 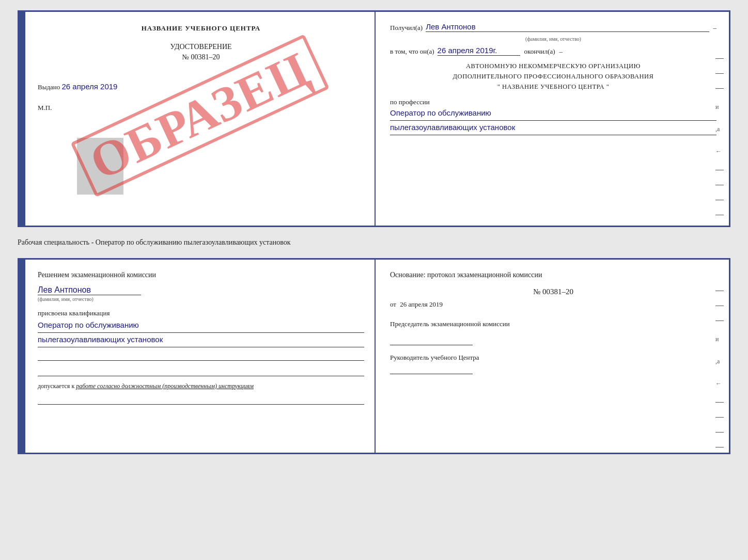 What do you see at coordinates (201, 108) in the screenshot?
I see `mp-label: М.П.` at bounding box center [201, 108].